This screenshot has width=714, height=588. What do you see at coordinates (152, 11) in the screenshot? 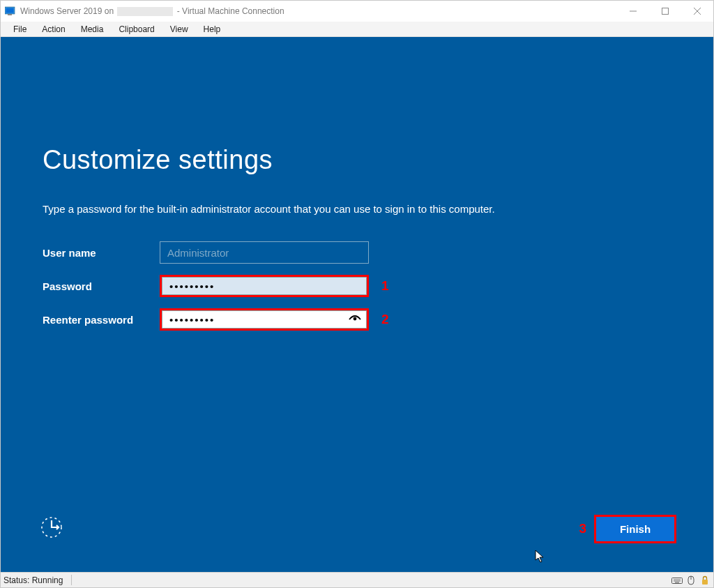
I see `window-title: Windows Server 2019 on - Virtual Machine…` at bounding box center [152, 11].